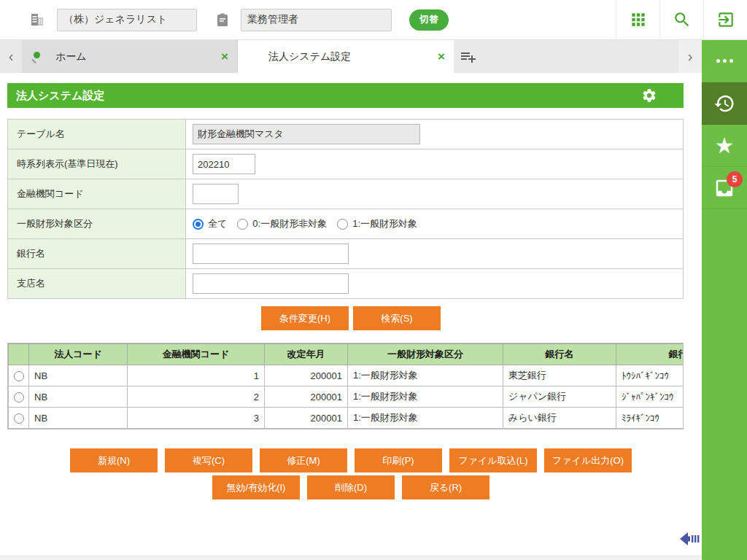 This screenshot has width=747, height=560. What do you see at coordinates (429, 20) in the screenshot?
I see `switch-button: 切替` at bounding box center [429, 20].